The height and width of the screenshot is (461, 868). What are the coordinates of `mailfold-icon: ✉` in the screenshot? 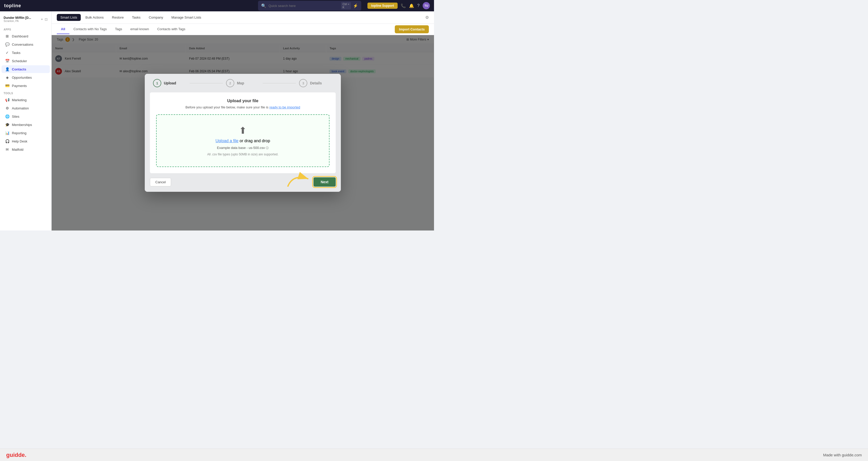 It's located at (7, 150).